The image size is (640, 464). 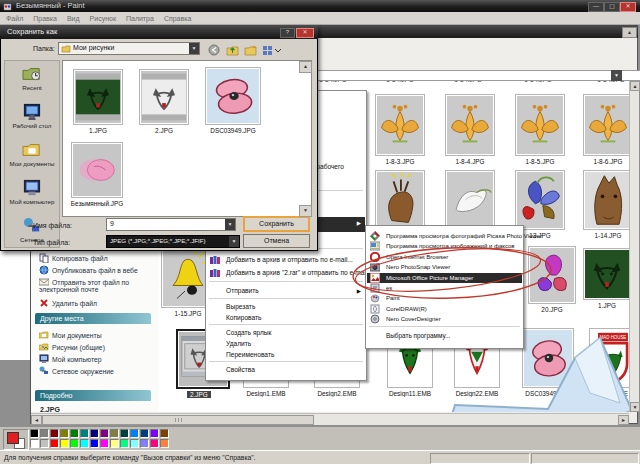 I want to click on file-label: 1.JPG, so click(x=602, y=306).